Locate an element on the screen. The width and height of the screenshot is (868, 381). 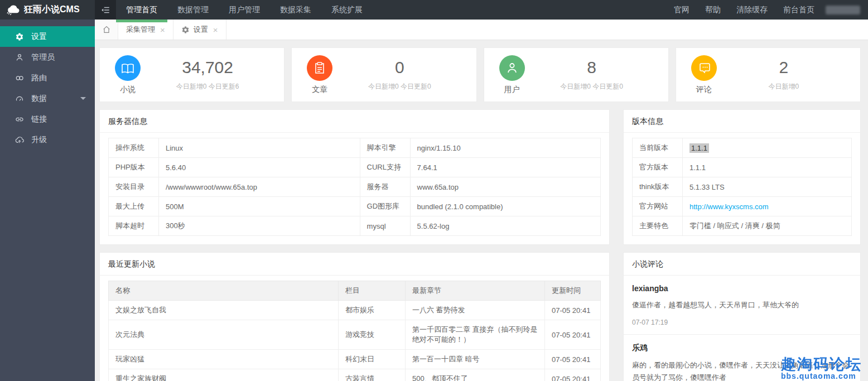
sidebar-item-upgrade: 升级 is located at coordinates (47, 139).